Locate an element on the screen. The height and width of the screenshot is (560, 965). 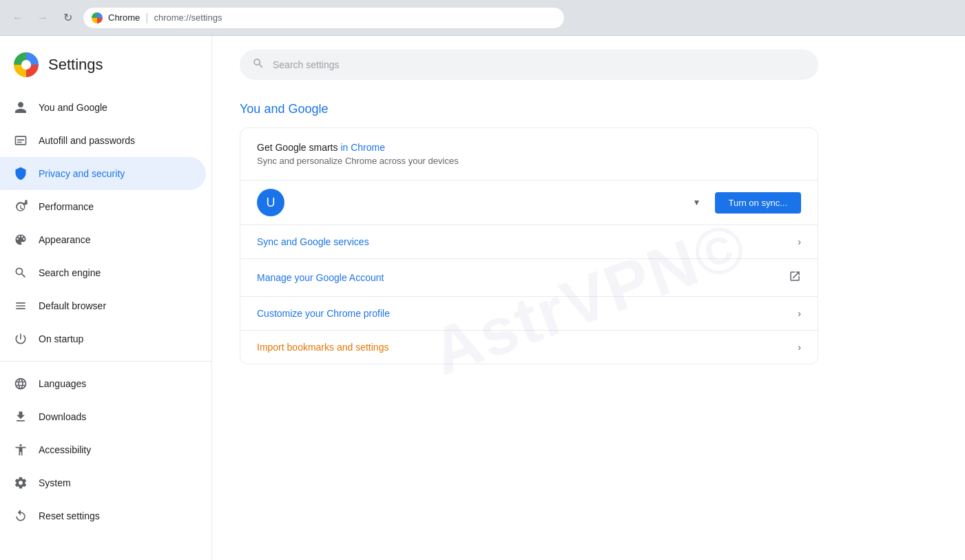
sidebar-item-autofill: Autofill and passwords is located at coordinates (103, 141).